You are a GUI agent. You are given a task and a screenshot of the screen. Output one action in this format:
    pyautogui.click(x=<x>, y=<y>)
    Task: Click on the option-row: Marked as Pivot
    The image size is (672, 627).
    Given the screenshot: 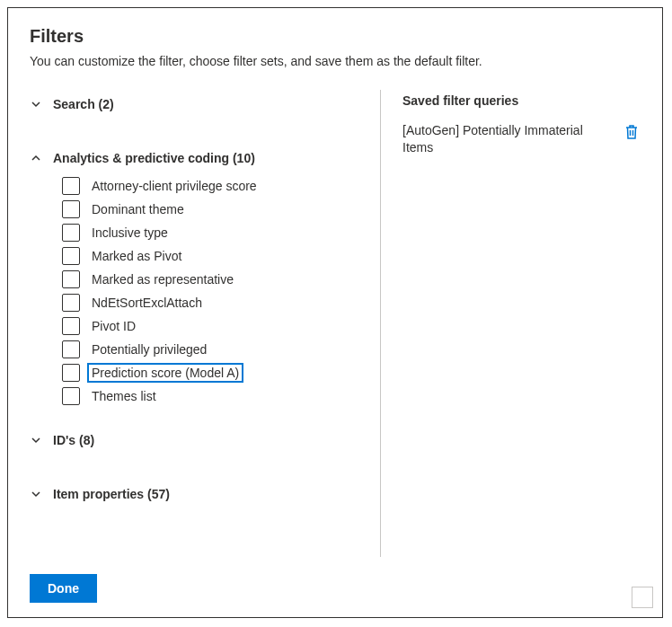 What is the action you would take?
    pyautogui.click(x=214, y=256)
    